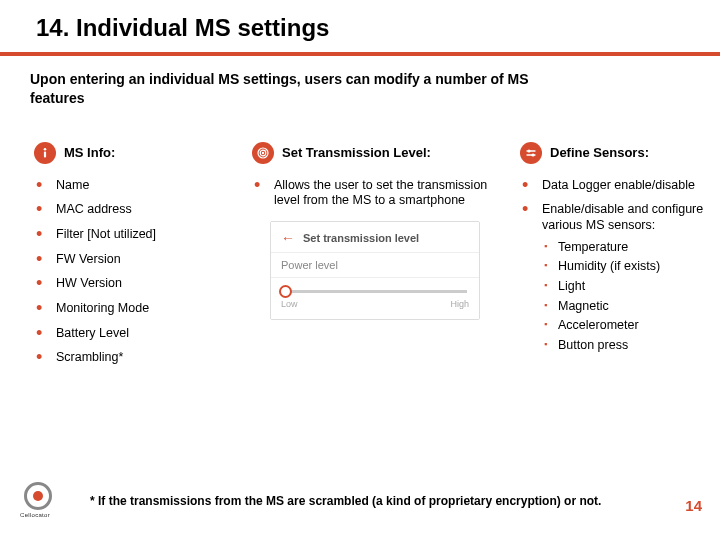 This screenshot has width=720, height=540. Describe the element at coordinates (612, 153) in the screenshot. I see `col-head: Define Sensors:` at that location.